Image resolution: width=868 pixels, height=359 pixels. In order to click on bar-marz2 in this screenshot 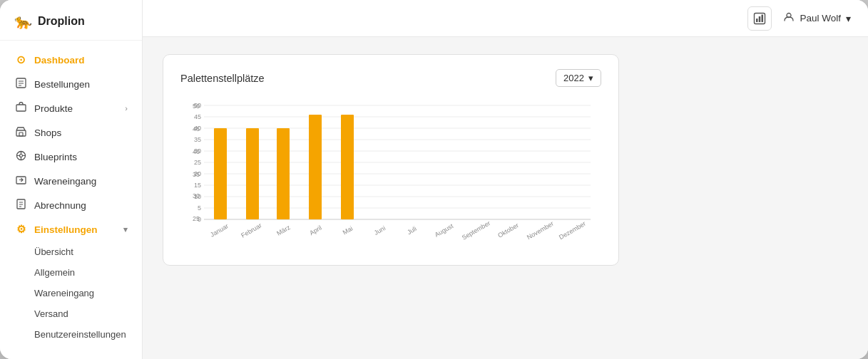, I will do `click(315, 167)`.